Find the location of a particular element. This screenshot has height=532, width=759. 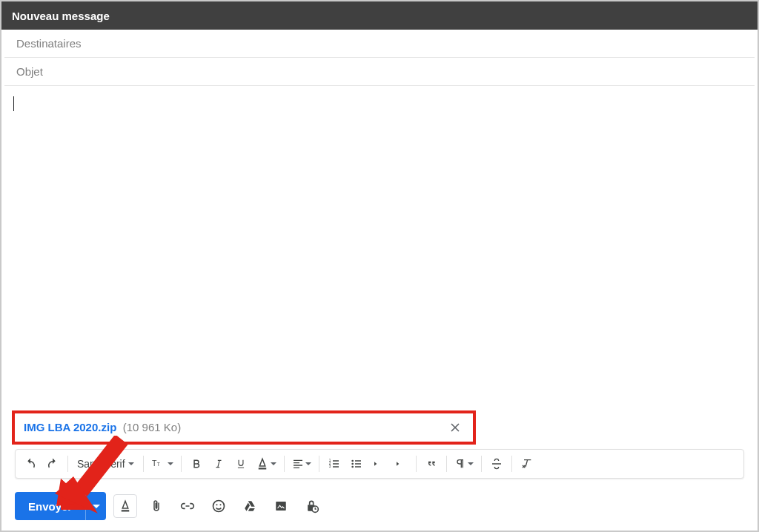

italic-icon is located at coordinates (219, 464).